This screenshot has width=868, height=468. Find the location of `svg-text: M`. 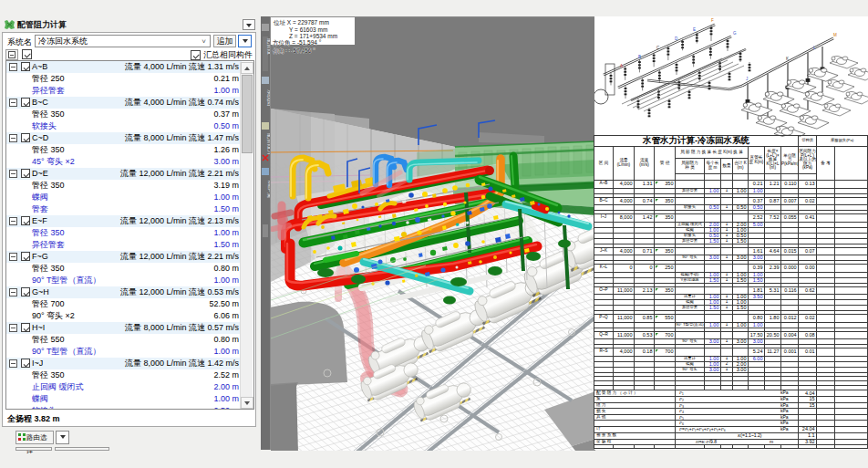

svg-text: M is located at coordinates (835, 35).